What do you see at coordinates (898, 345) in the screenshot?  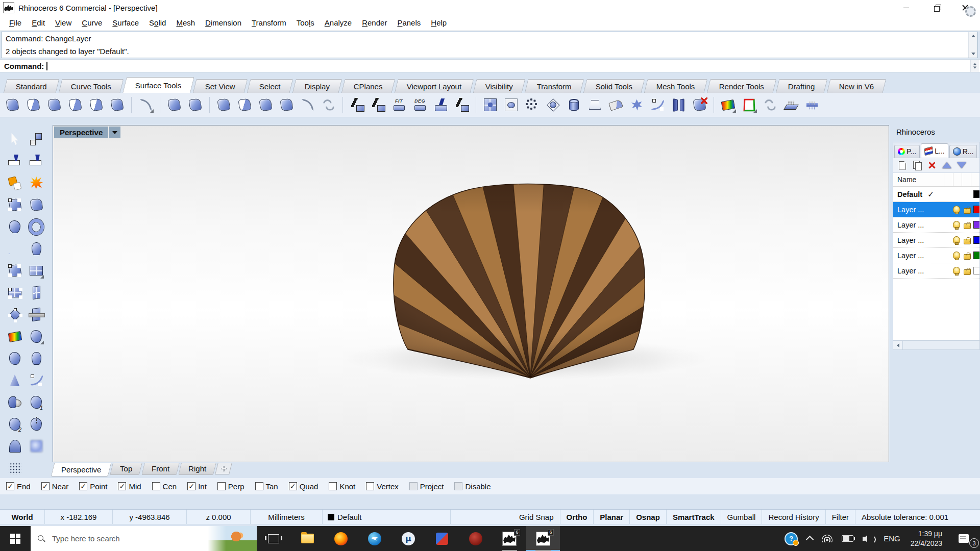 I see `scroll-left-icon` at bounding box center [898, 345].